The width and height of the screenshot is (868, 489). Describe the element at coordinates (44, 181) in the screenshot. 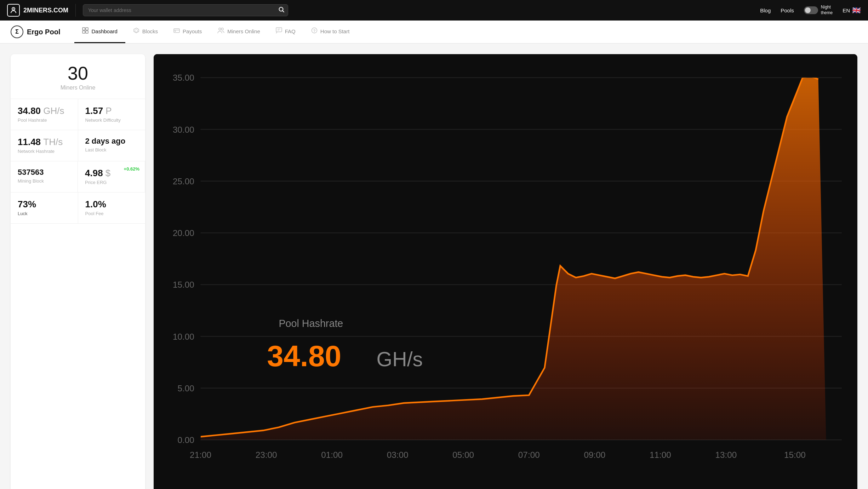

I see `mining-block-label: Mining Block` at that location.